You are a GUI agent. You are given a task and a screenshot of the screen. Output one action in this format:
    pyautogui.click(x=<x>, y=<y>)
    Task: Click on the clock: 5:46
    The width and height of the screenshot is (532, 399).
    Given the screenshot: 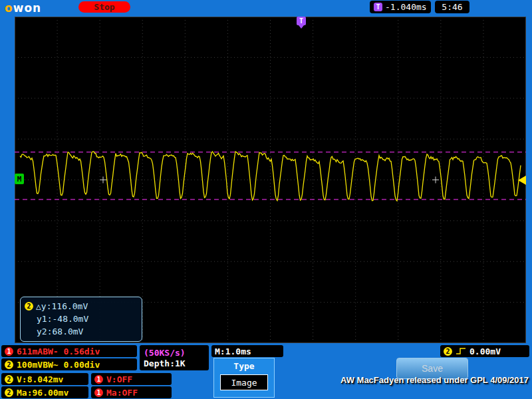 What is the action you would take?
    pyautogui.click(x=452, y=7)
    